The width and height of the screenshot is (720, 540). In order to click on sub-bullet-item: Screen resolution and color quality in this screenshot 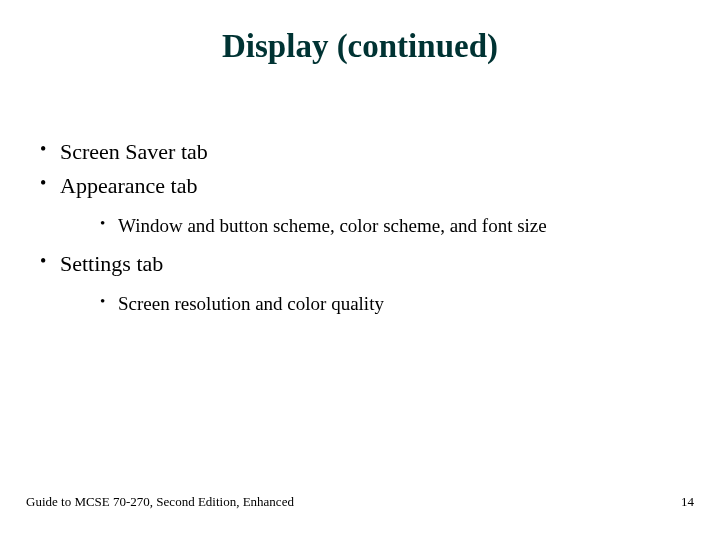, I will do `click(398, 304)`.